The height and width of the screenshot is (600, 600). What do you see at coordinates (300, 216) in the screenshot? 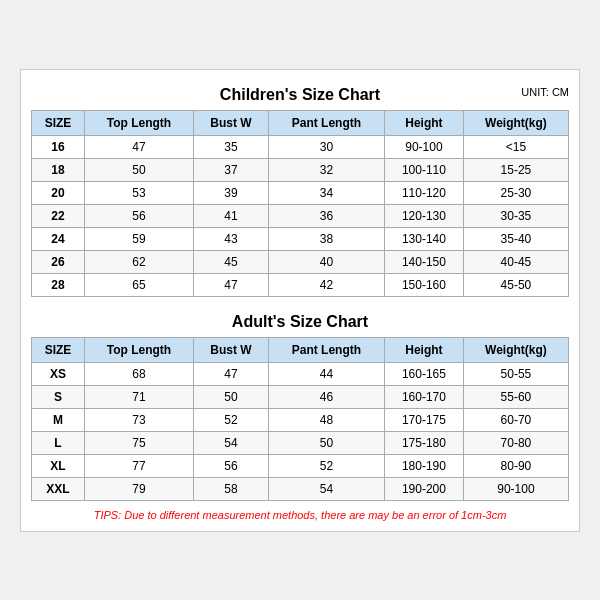
I see `table-row: 22564136120-13030-35` at bounding box center [300, 216].